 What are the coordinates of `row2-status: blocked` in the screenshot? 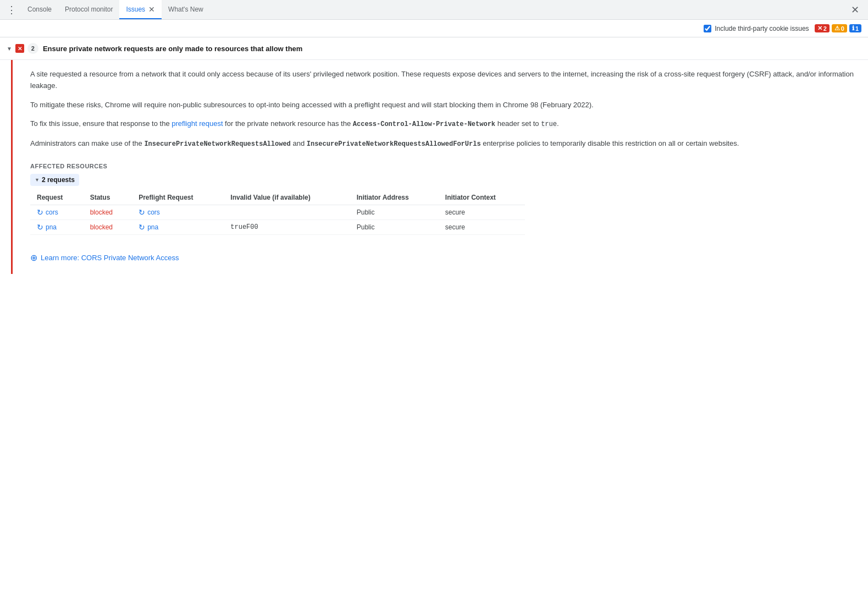 It's located at (108, 227).